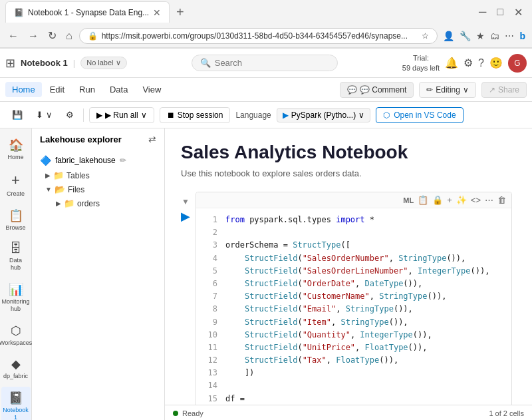  What do you see at coordinates (122, 115) in the screenshot?
I see `run-all-button: ▶ ▶ Run all ∨` at bounding box center [122, 115].